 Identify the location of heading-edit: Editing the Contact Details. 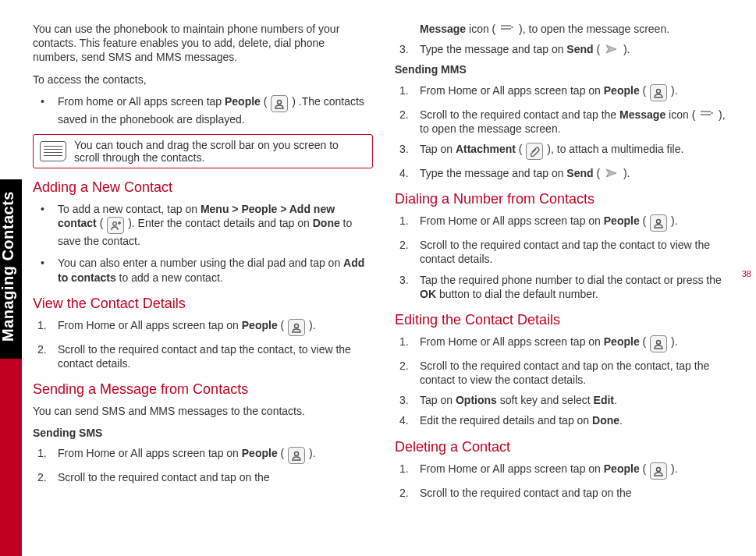
(565, 320).